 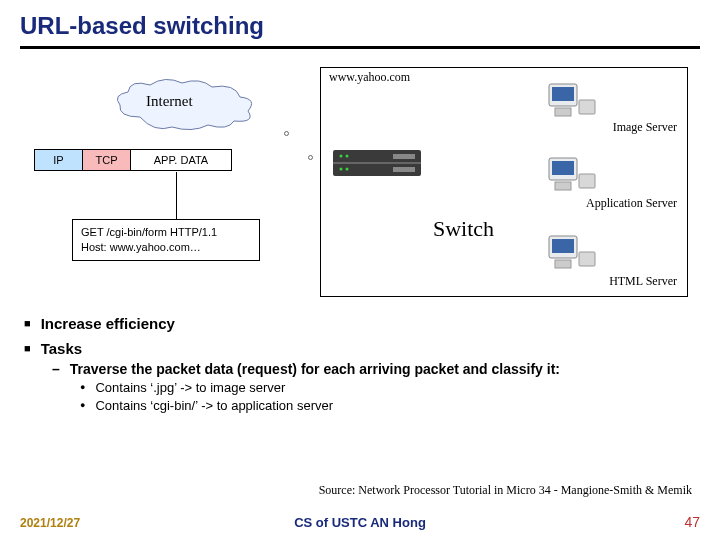 I want to click on image-server-icon, so click(x=572, y=100).